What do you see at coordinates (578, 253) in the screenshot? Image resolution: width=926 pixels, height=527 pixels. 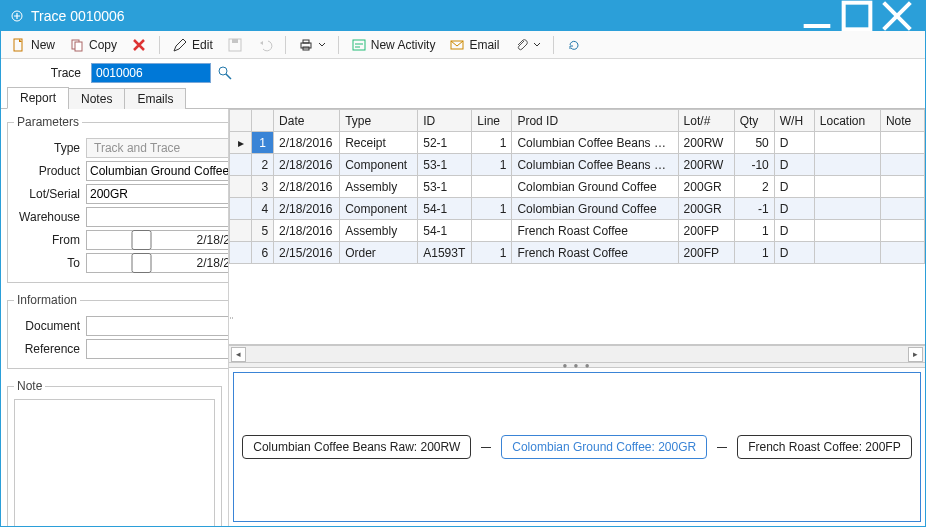 I see `table-row: 62/15/2016OrderA1593T1French Roast Coffe…` at bounding box center [578, 253].